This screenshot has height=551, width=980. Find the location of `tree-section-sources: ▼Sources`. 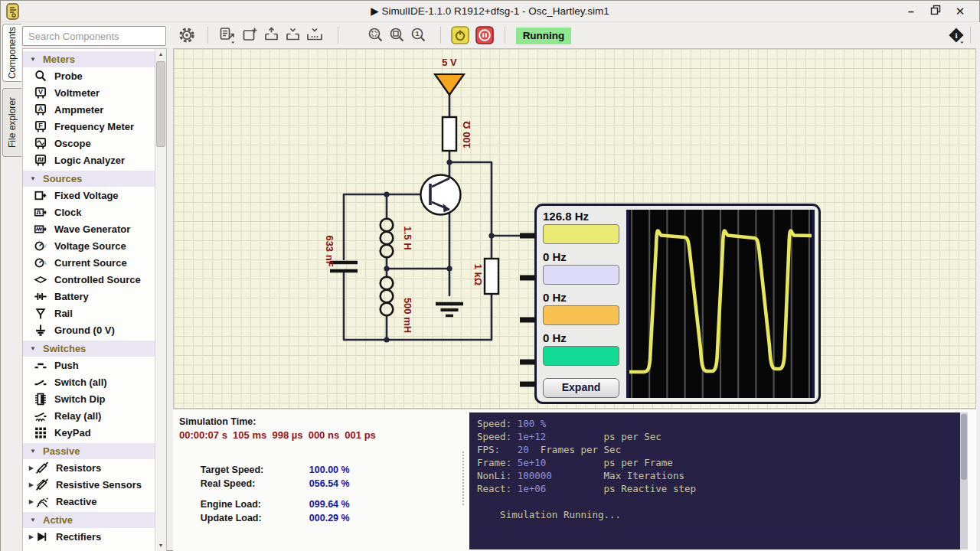

tree-section-sources: ▼Sources is located at coordinates (90, 179).